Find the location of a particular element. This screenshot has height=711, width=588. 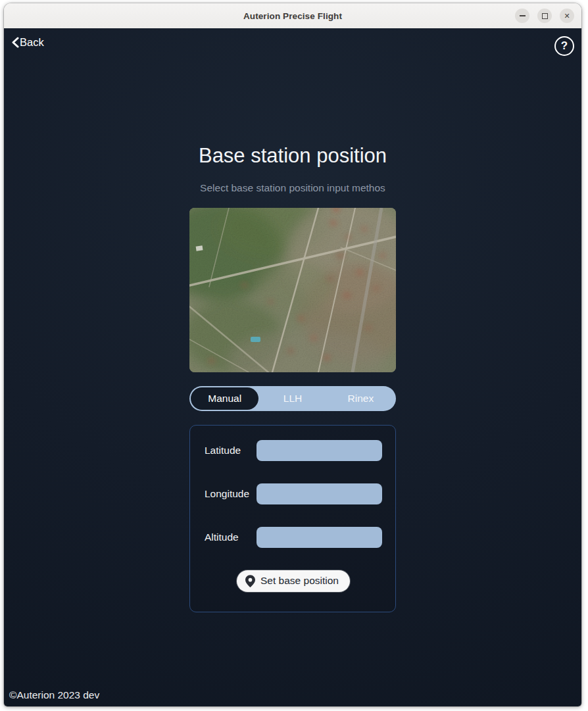

set-base-position-button: Set base position is located at coordinates (293, 581).